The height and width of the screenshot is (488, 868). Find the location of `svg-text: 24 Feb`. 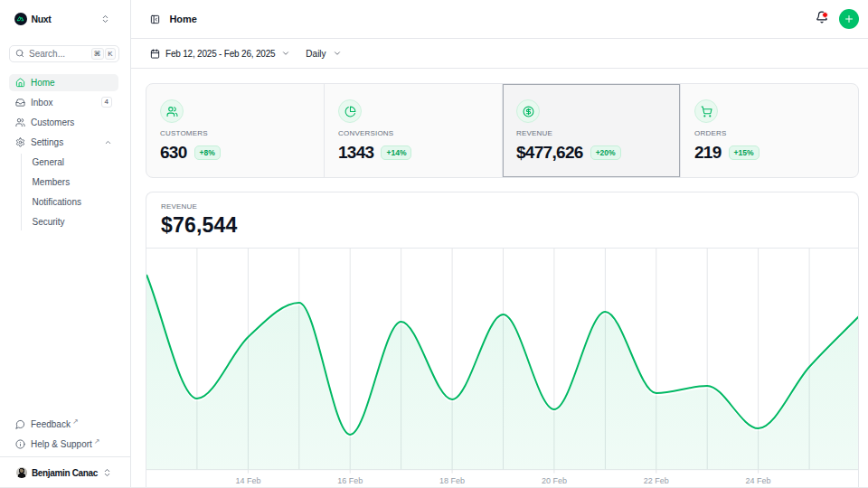

svg-text: 24 Feb is located at coordinates (759, 481).